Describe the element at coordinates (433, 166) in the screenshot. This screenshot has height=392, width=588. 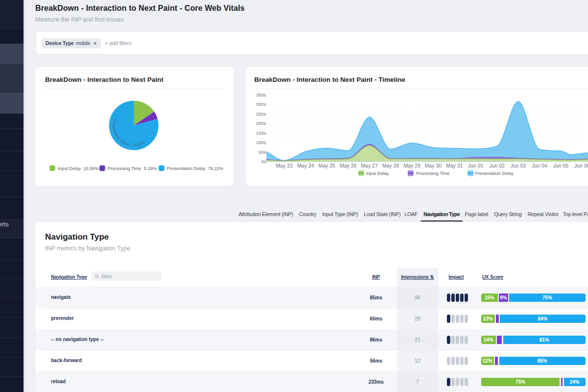
I see `svg-text: May 30` at that location.